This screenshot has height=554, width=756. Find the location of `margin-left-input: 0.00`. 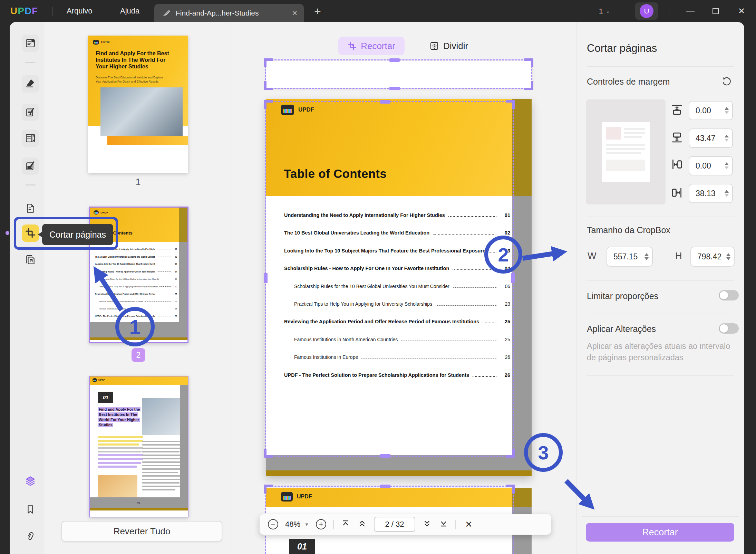

margin-left-input: 0.00 is located at coordinates (711, 166).